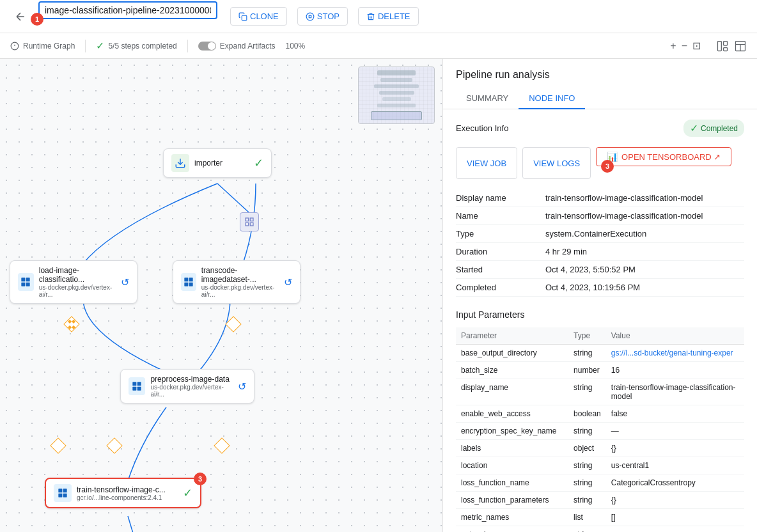  What do you see at coordinates (180, 163) in the screenshot?
I see `importer-icon` at bounding box center [180, 163].